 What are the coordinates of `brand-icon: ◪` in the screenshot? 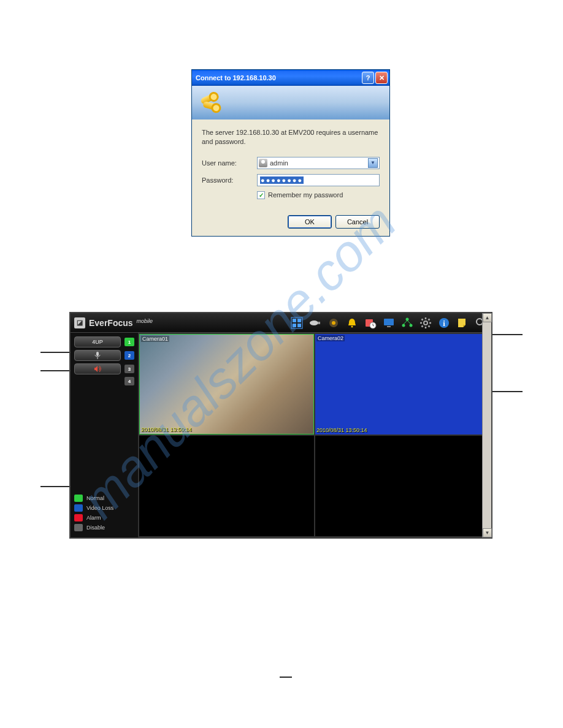 It's located at (80, 323).